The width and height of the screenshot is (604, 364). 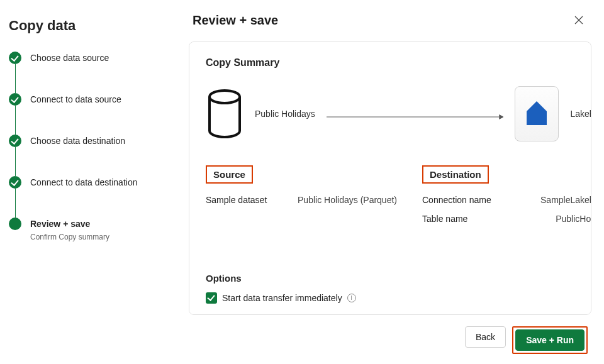 What do you see at coordinates (347, 200) in the screenshot?
I see `source-row-value: Public Holidays (Parquet)` at bounding box center [347, 200].